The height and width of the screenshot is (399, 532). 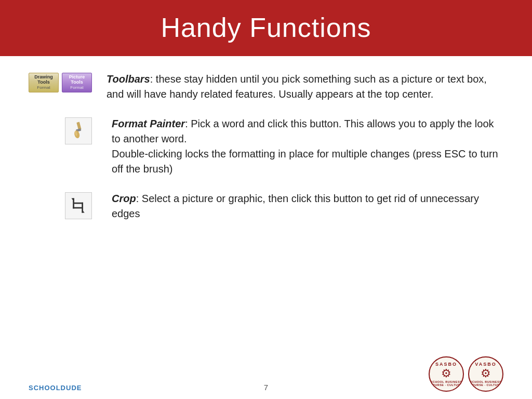 I want to click on list-item: Drawing Tools Format Picture Tools Forma…, so click(x=266, y=87).